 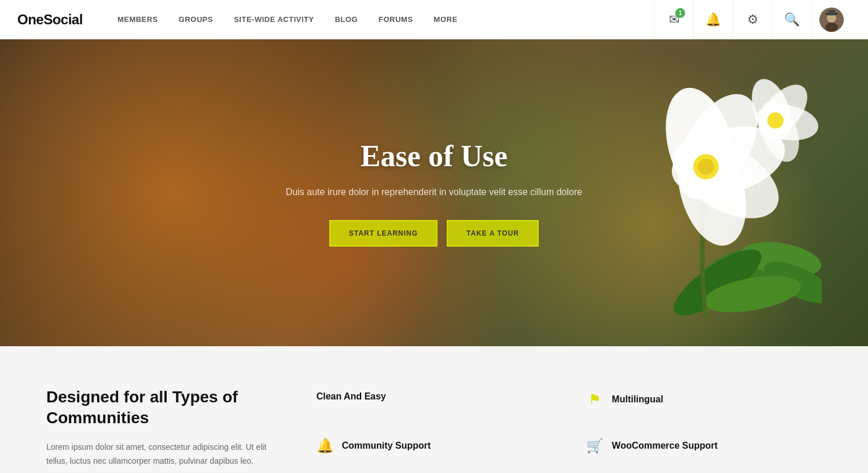 I want to click on section-title: Designed for all Types of Communities, so click(x=164, y=408).